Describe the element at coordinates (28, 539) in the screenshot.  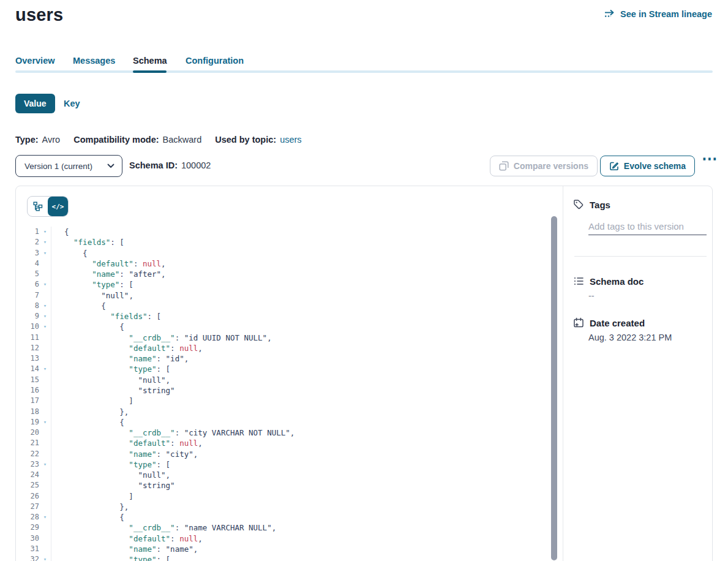
I see `line-number: 30` at that location.